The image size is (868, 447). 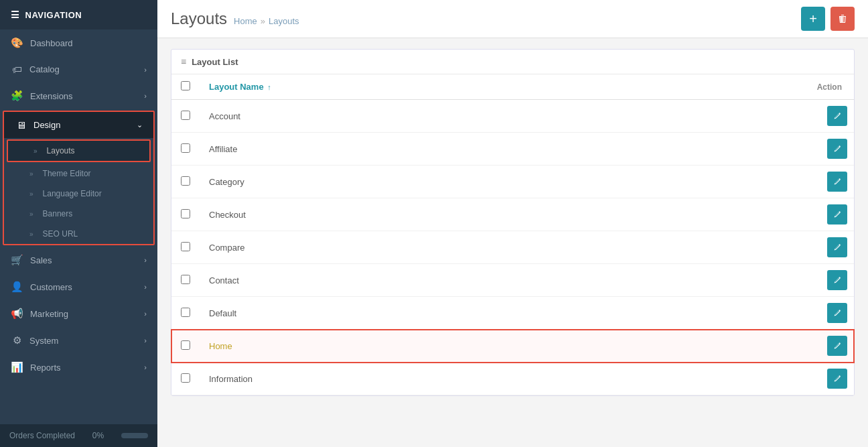 I want to click on breadcrumb: Home » Layouts, so click(x=267, y=21).